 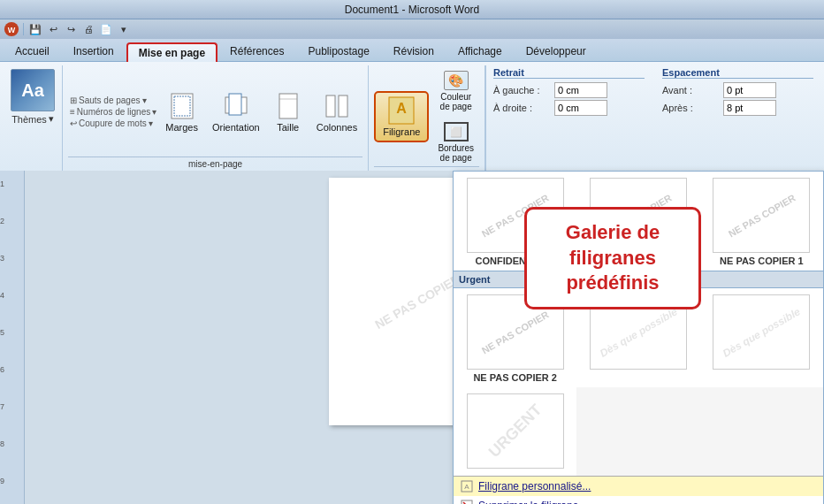 I want to click on ruler-mark-3: 3, so click(x=12, y=272).